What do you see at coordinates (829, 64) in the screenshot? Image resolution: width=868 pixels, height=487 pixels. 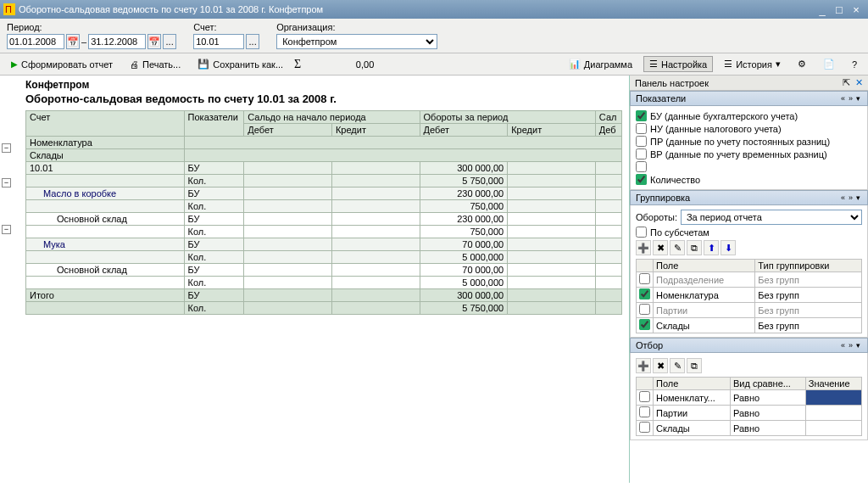 I see `doc-icon: 📄` at bounding box center [829, 64].